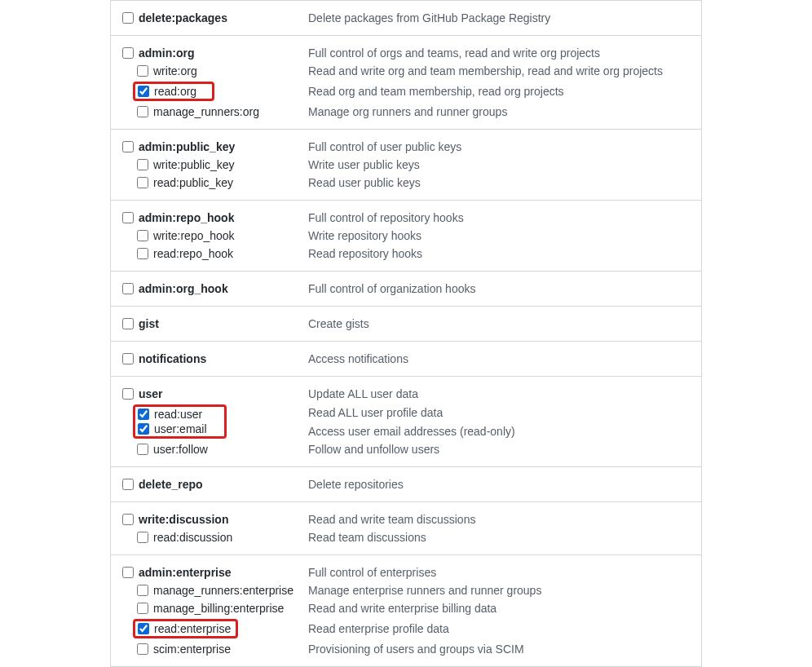 This screenshot has width=812, height=667. I want to click on scope-label: write:public_key, so click(194, 165).